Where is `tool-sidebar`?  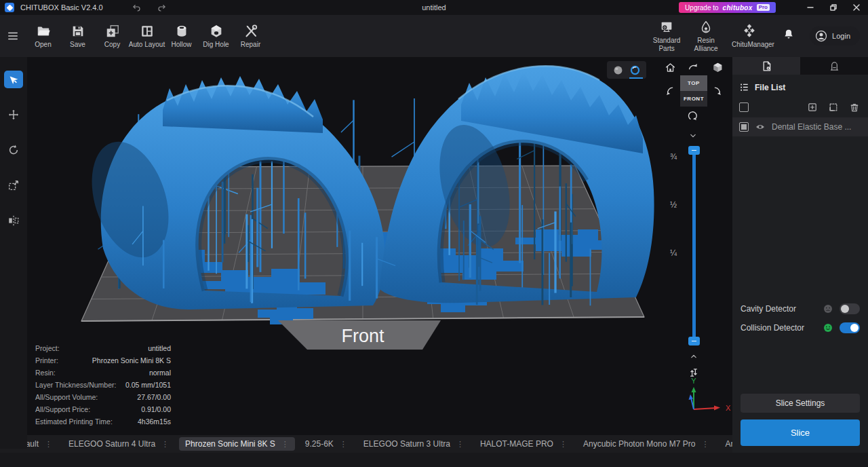 tool-sidebar is located at coordinates (14, 253).